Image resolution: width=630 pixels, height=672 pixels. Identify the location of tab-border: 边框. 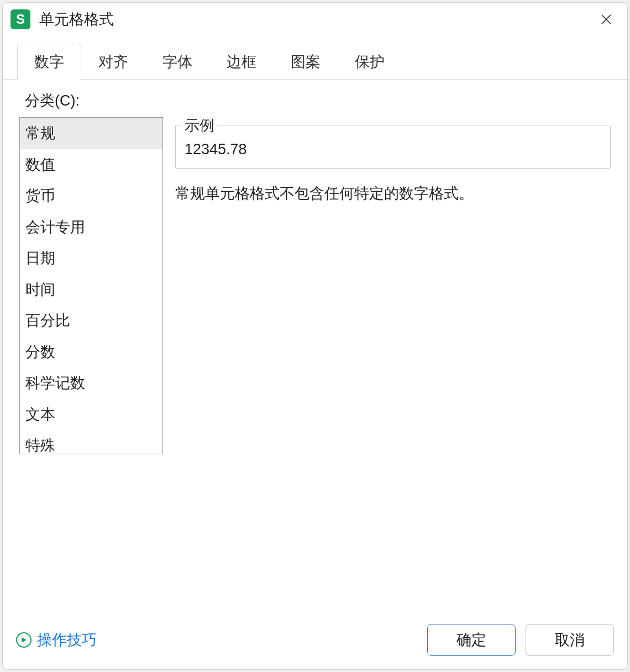
(242, 62).